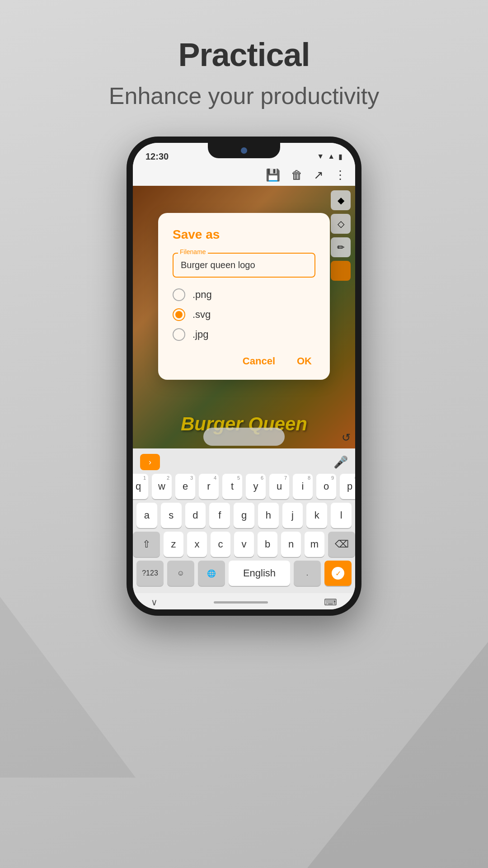 The width and height of the screenshot is (488, 868). What do you see at coordinates (244, 315) in the screenshot?
I see `format-svg-option: .svg` at bounding box center [244, 315].